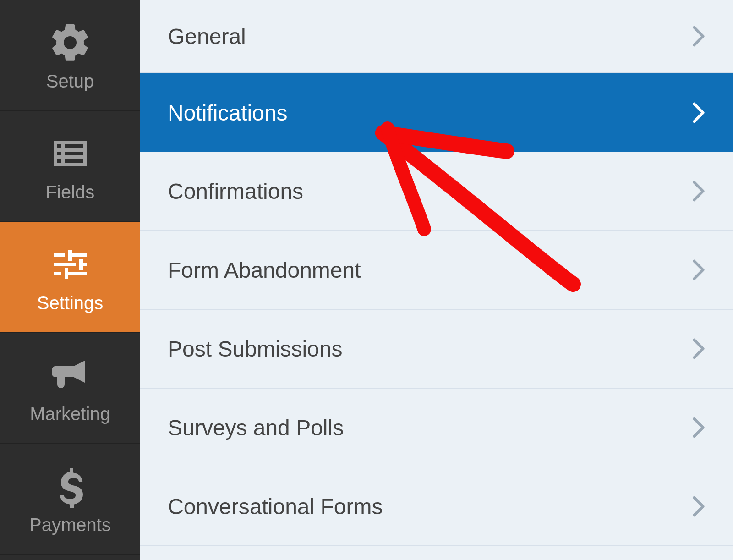  Describe the element at coordinates (264, 270) in the screenshot. I see `settings-item-label: Form Abandonment` at that location.